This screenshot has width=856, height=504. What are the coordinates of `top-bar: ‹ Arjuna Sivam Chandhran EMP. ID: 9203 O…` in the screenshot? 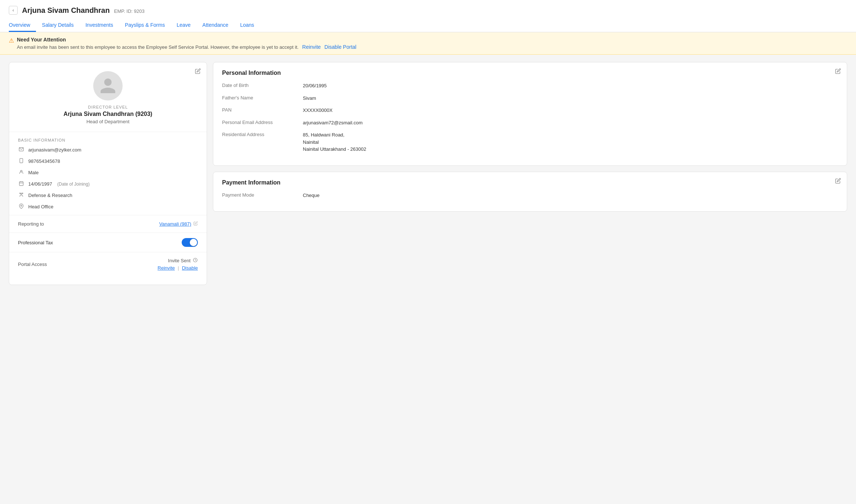 It's located at (428, 16).